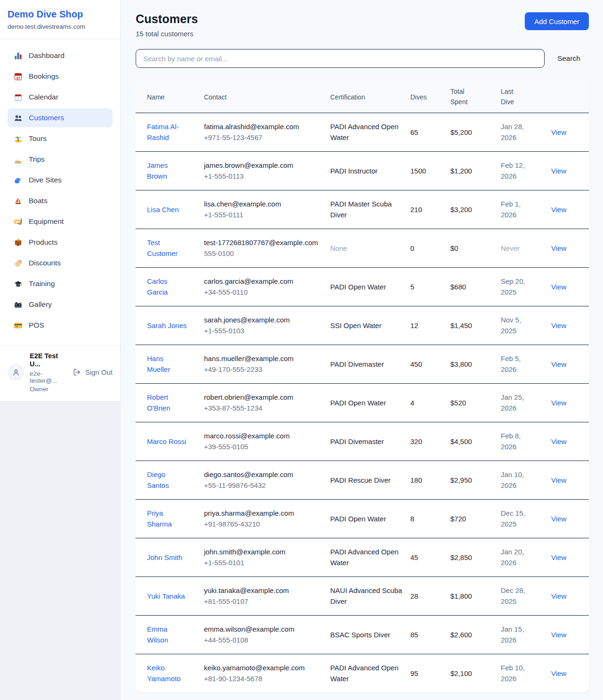  What do you see at coordinates (263, 331) in the screenshot?
I see `customer-phone: +1-555-0103` at bounding box center [263, 331].